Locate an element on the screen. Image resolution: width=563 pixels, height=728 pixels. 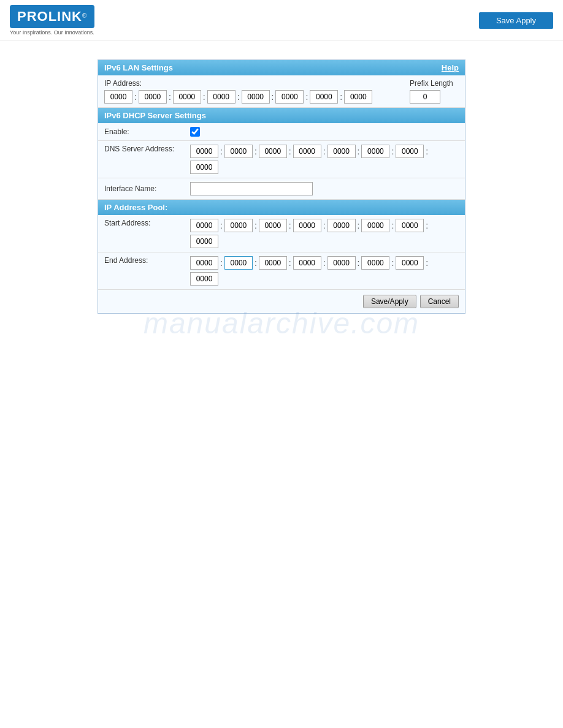
dns-row: DNS Server Address: : : : : : is located at coordinates (282, 159).